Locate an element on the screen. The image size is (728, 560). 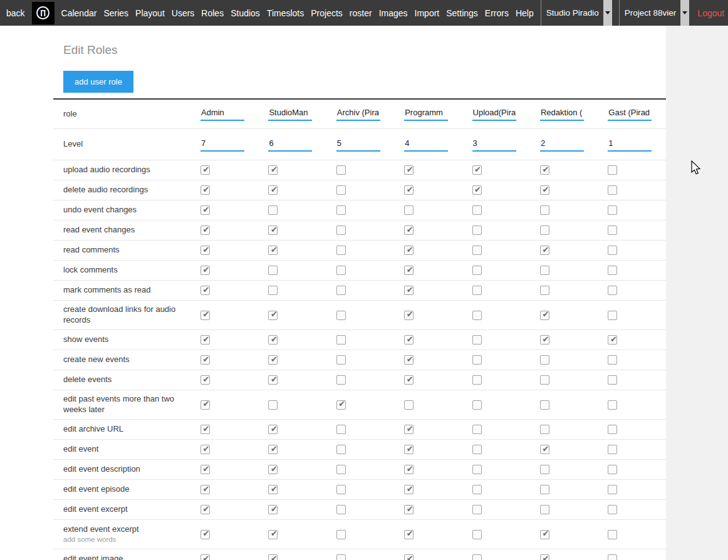
nav-item-timeslots: Timeslots is located at coordinates (286, 13).